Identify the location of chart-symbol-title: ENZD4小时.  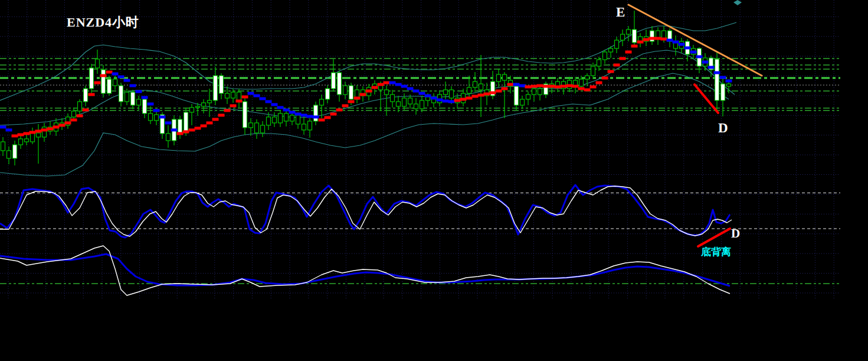
(103, 22).